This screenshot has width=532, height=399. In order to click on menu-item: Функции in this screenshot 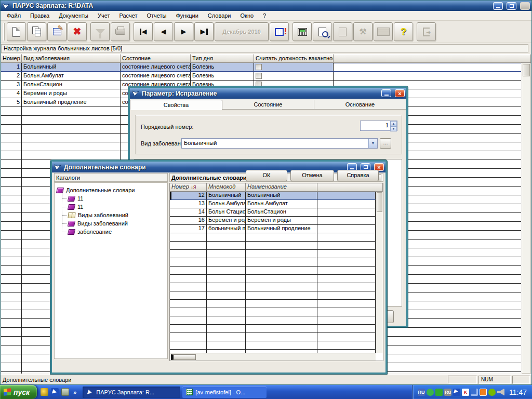, I will do `click(187, 16)`.